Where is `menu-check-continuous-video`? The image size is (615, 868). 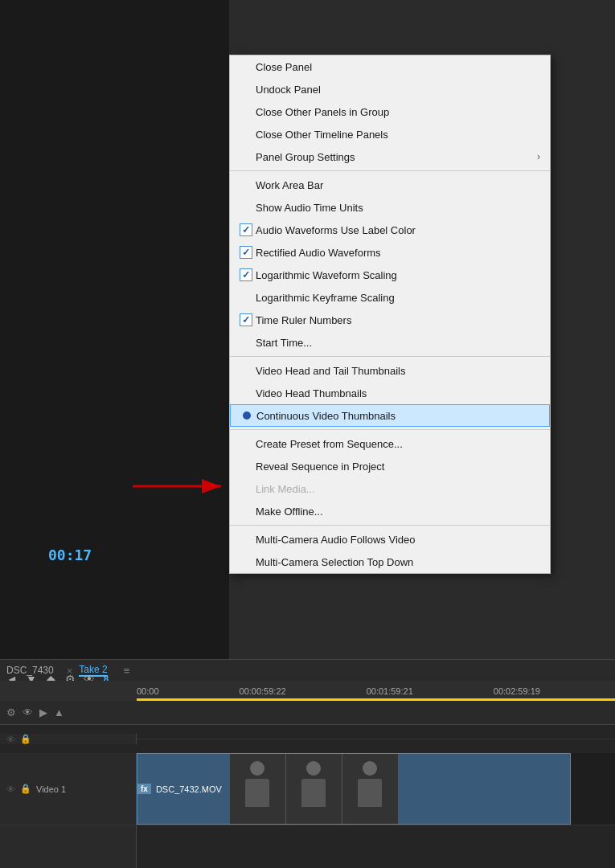
menu-check-continuous-video is located at coordinates (247, 416).